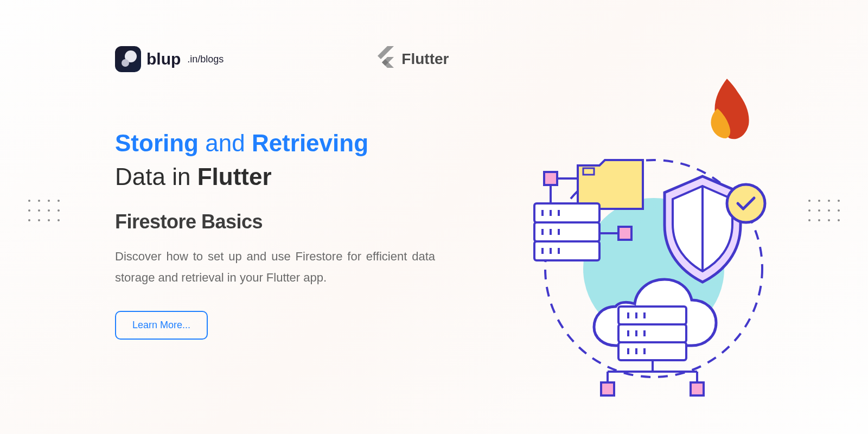 This screenshot has width=868, height=434. What do you see at coordinates (425, 59) in the screenshot?
I see `flutter-label: Flutter` at bounding box center [425, 59].